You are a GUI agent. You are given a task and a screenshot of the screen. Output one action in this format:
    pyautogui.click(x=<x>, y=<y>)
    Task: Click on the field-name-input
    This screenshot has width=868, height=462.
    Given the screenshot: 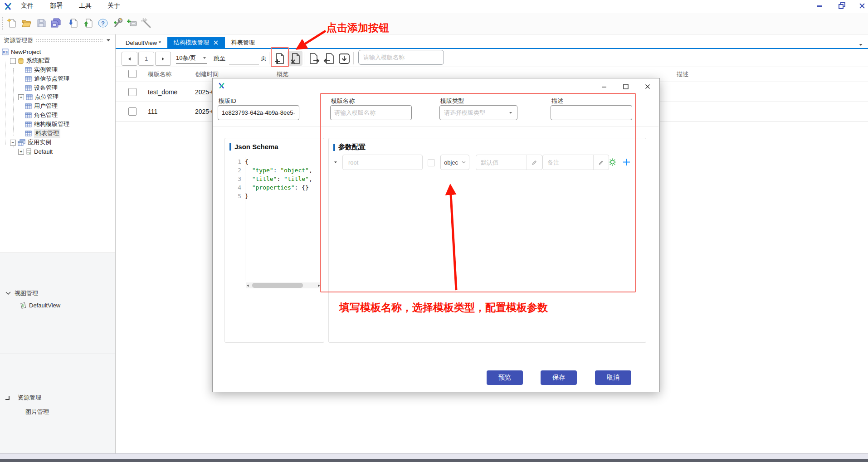 What is the action you would take?
    pyautogui.click(x=371, y=112)
    